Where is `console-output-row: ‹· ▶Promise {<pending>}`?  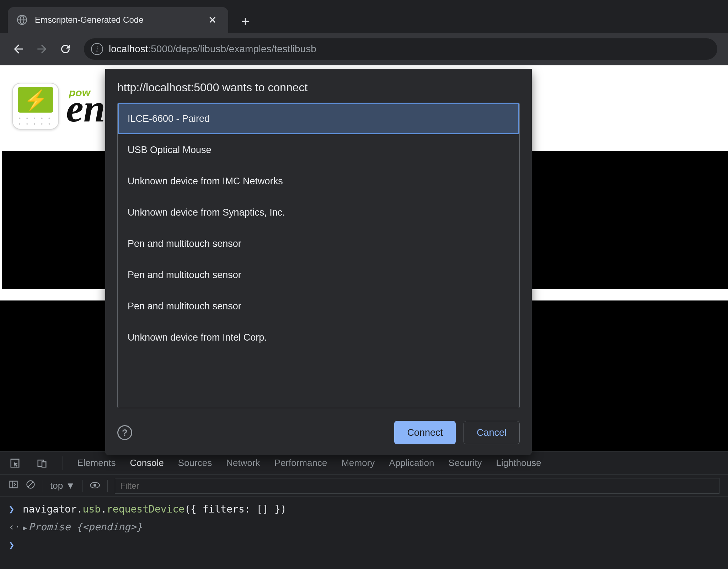 console-output-row: ‹· ▶Promise {<pending>} is located at coordinates (364, 527).